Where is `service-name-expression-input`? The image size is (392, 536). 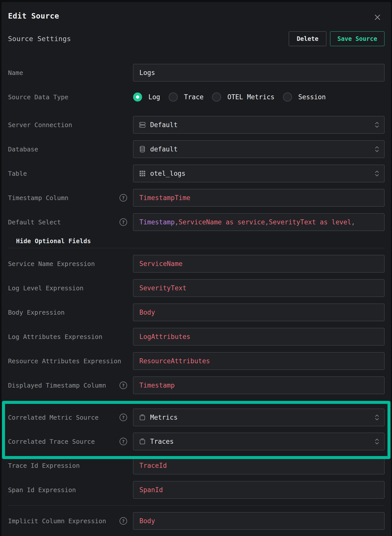
service-name-expression-input is located at coordinates (259, 264).